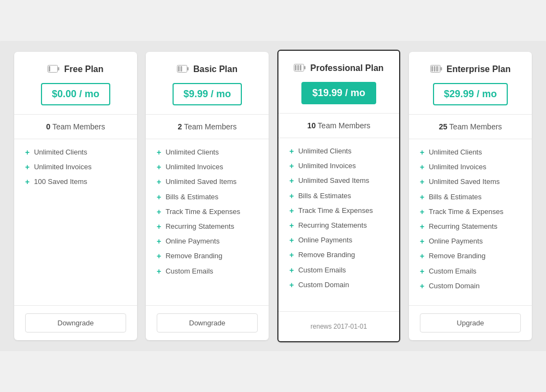 The height and width of the screenshot is (392, 546). What do you see at coordinates (215, 69) in the screenshot?
I see `plan-name-basic: Basic Plan` at bounding box center [215, 69].